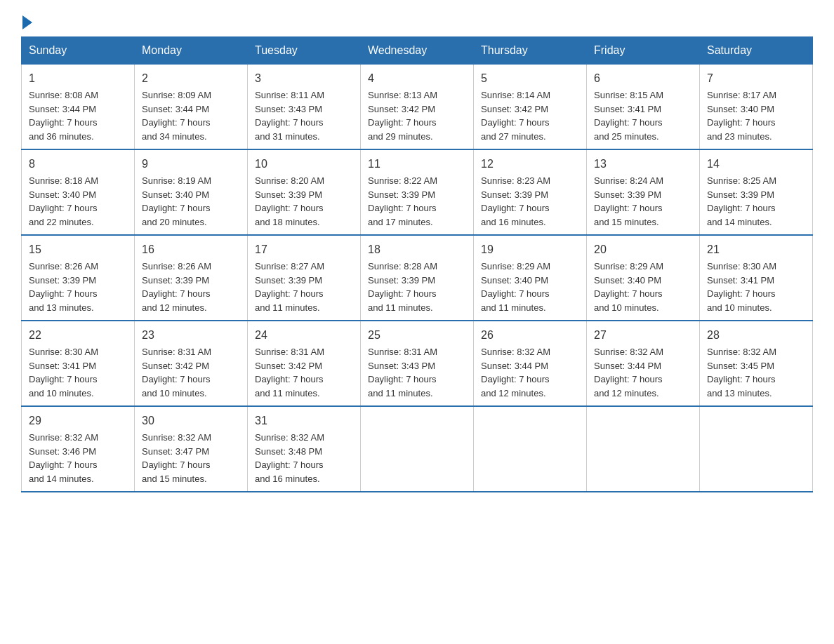 This screenshot has height=644, width=834. I want to click on weekday-header: Wednesday, so click(417, 51).